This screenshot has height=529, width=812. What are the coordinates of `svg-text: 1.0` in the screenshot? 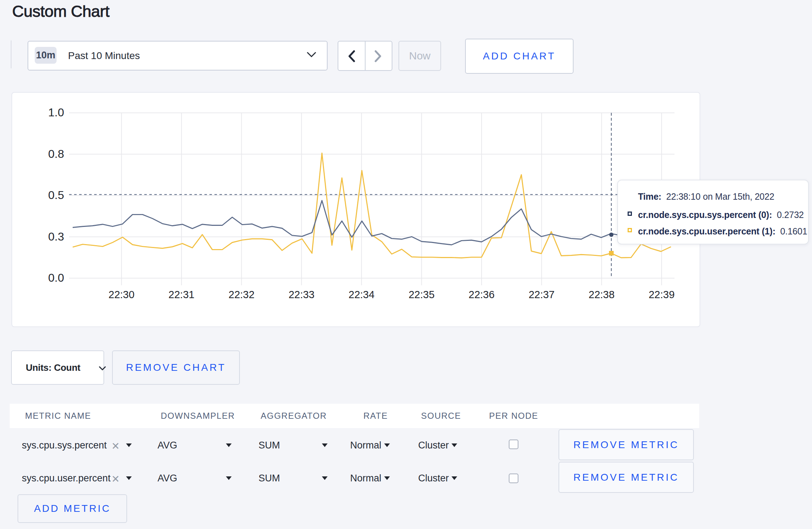 It's located at (56, 112).